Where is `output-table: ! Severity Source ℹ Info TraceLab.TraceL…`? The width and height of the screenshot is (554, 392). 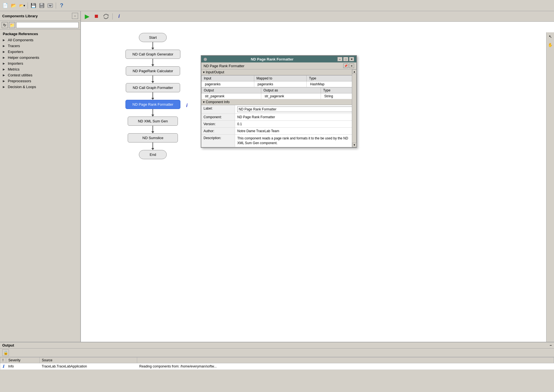 output-table: ! Severity Source ℹ Info TraceLab.TraceL… is located at coordinates (277, 364).